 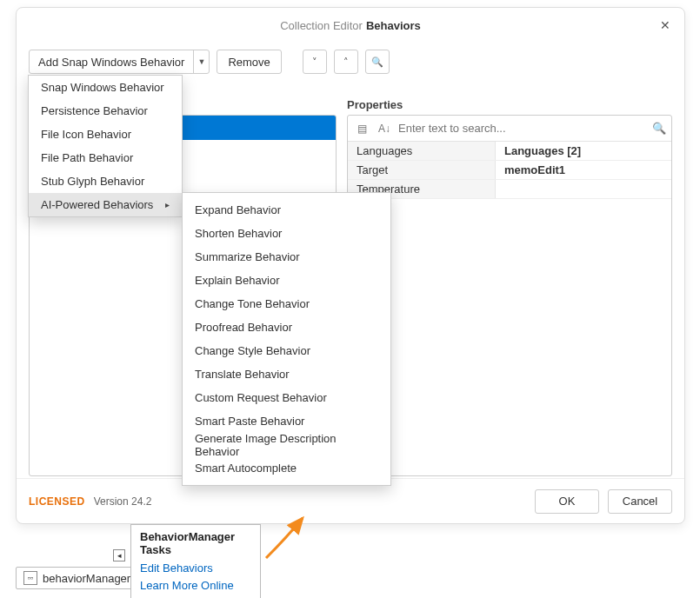 What do you see at coordinates (105, 87) in the screenshot?
I see `menu-item-snap-windows: Snap Windows Behavior` at bounding box center [105, 87].